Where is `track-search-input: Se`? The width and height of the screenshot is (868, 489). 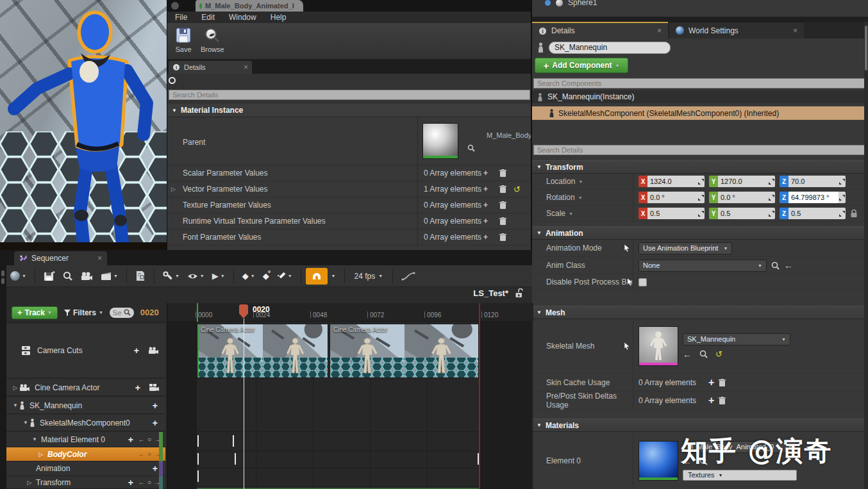
track-search-input: Se is located at coordinates (122, 313).